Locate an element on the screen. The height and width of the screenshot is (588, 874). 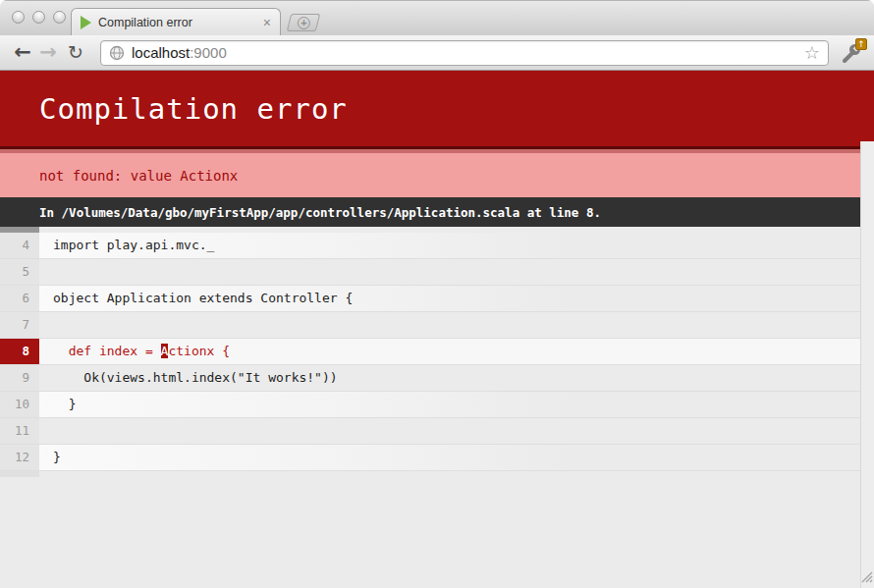
update-badge: ↑ is located at coordinates (861, 44).